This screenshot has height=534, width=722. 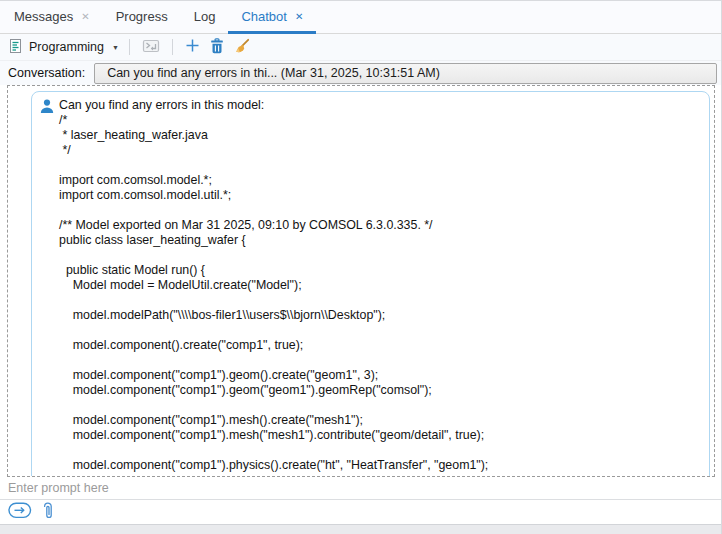 I want to click on status-strip, so click(x=360, y=529).